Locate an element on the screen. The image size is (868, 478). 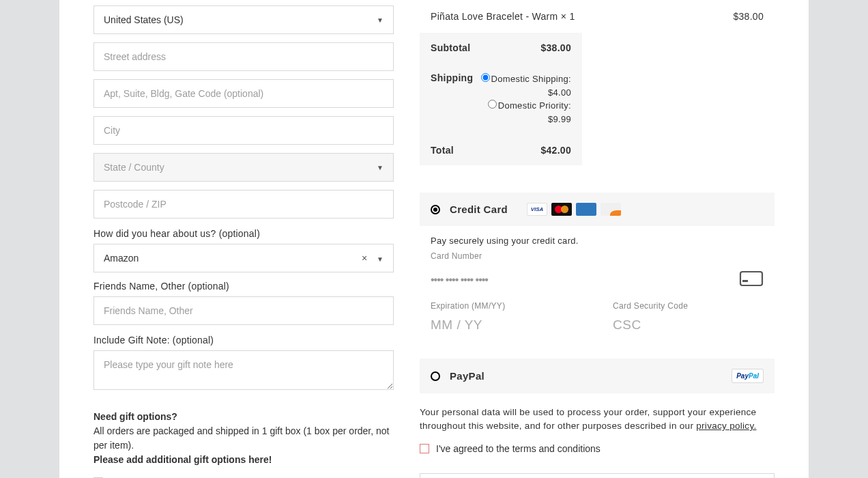
gift-info: Need gift options? All orders are packag… is located at coordinates (244, 438).